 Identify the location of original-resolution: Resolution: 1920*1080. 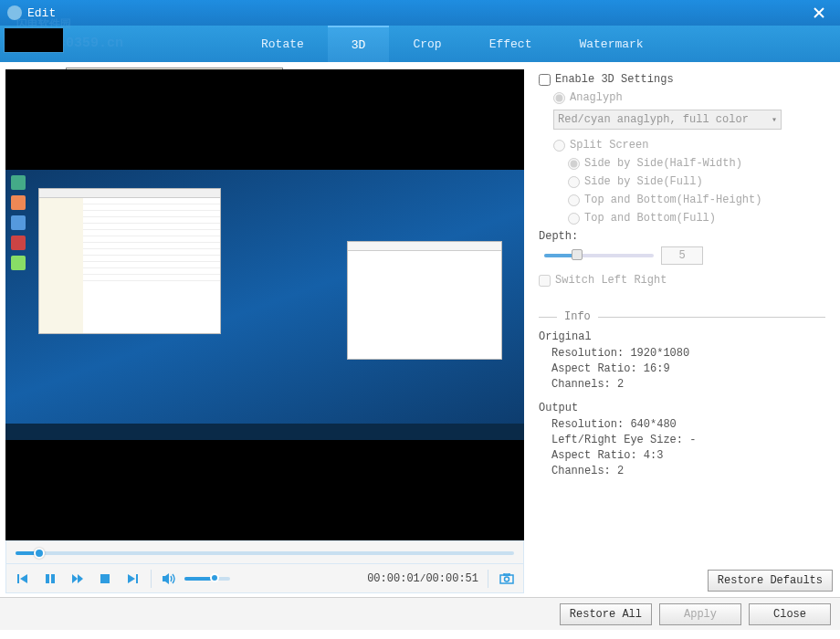
(688, 353).